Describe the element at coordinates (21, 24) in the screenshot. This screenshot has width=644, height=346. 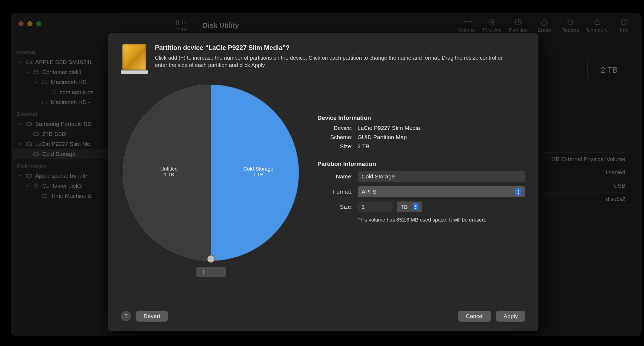
I see `close-window-button` at that location.